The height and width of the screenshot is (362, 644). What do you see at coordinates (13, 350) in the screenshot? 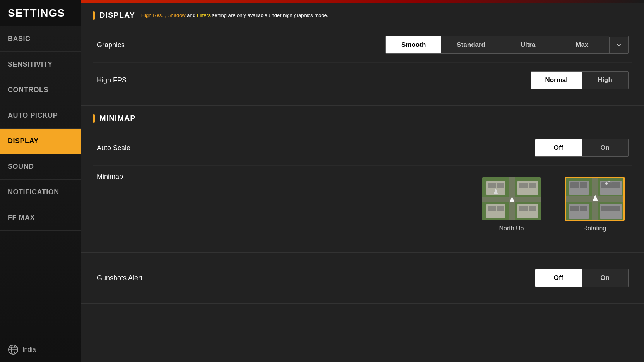
I see `globe-icon` at bounding box center [13, 350].